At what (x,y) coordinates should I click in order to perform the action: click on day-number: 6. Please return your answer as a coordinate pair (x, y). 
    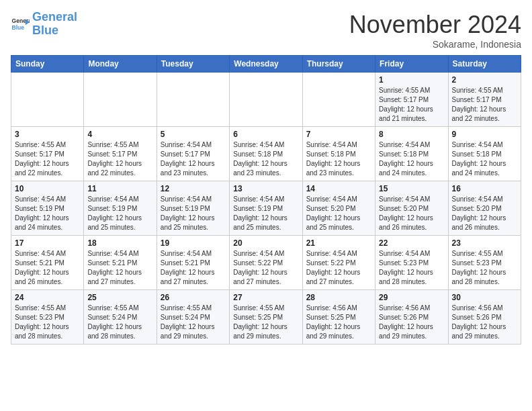
    Looking at the image, I should click on (266, 134).